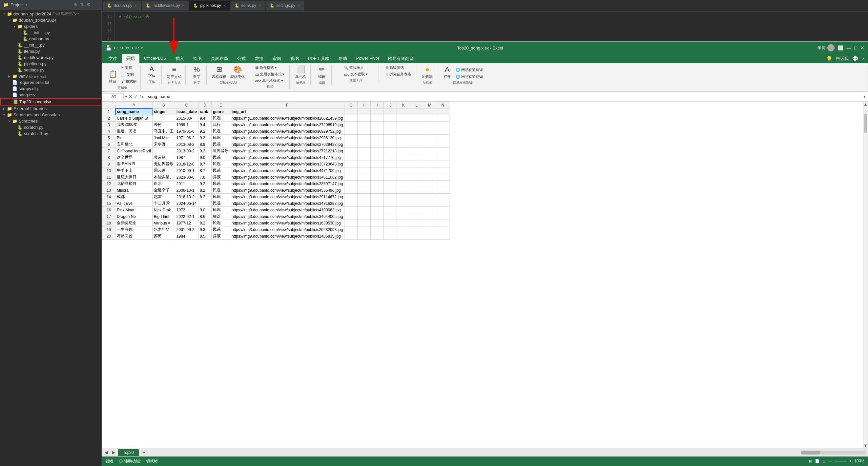 The height and width of the screenshot is (466, 868). Describe the element at coordinates (377, 105) in the screenshot. I see `col-header-I: I` at that location.